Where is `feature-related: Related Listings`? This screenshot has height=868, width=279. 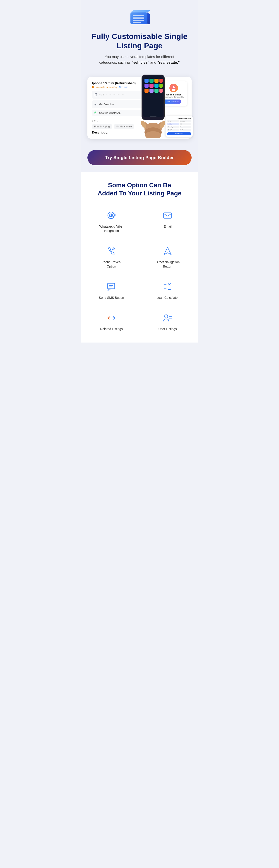
feature-related: Related Listings is located at coordinates (111, 321).